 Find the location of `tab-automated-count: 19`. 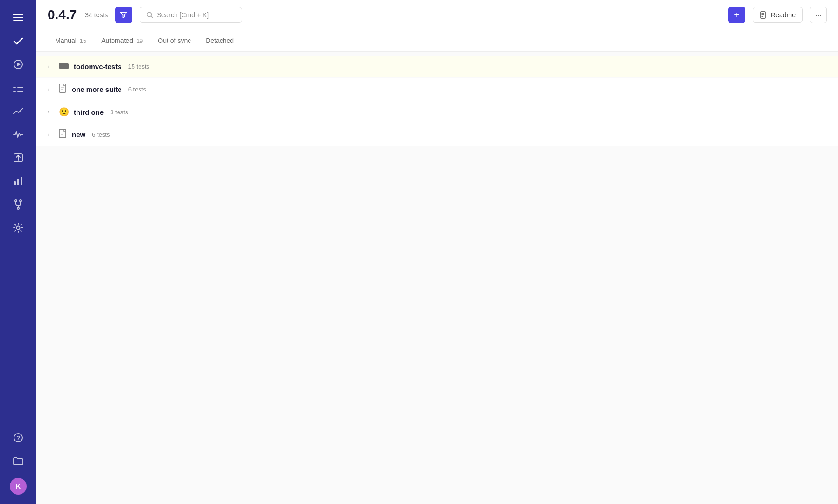

tab-automated-count: 19 is located at coordinates (140, 41).